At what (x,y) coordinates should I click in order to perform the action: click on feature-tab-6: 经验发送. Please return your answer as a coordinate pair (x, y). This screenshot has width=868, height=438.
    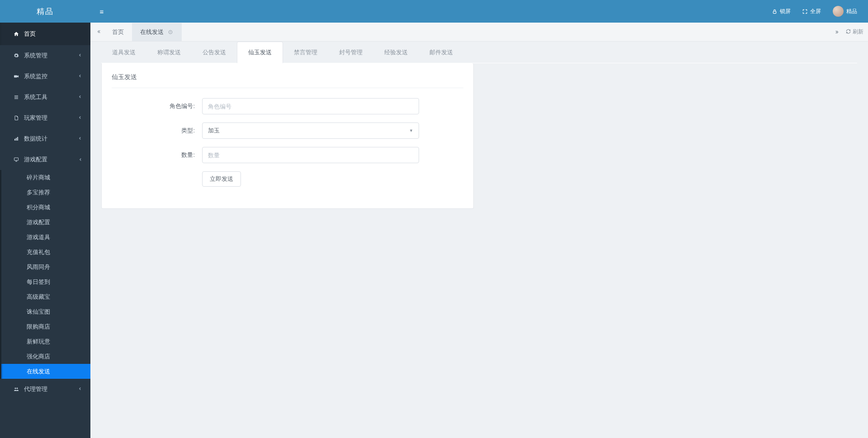
    Looking at the image, I should click on (396, 52).